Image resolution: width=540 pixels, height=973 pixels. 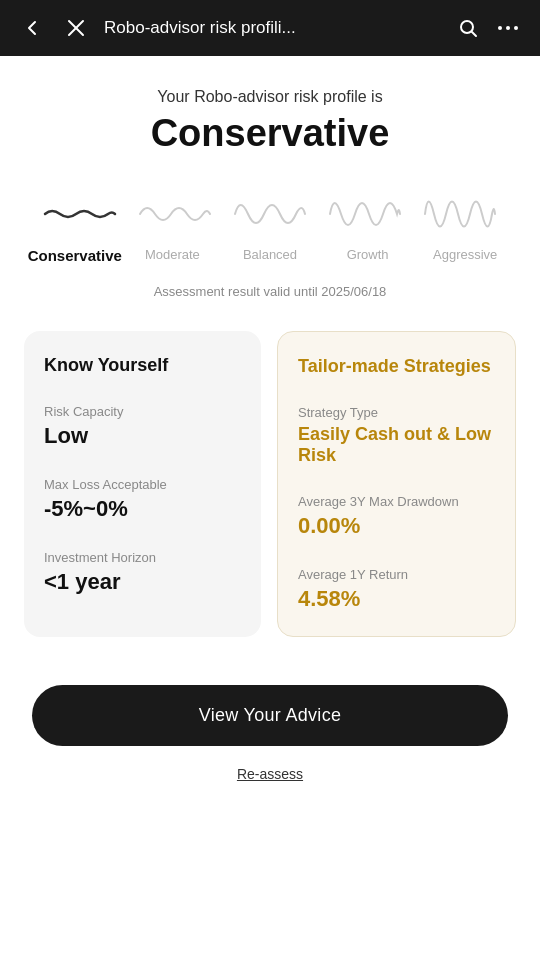 I want to click on risk-label-moderate: Moderate, so click(x=173, y=256).